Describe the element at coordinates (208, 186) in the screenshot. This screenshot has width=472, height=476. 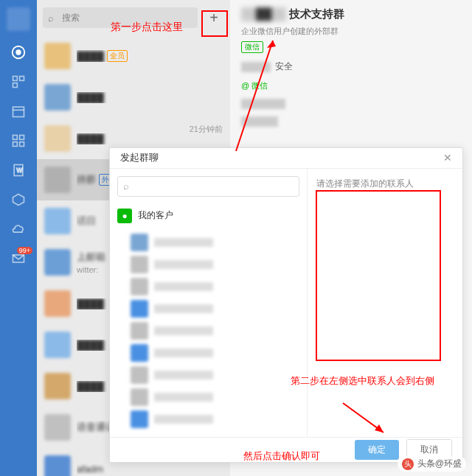
I see `dialog-search-input` at that location.